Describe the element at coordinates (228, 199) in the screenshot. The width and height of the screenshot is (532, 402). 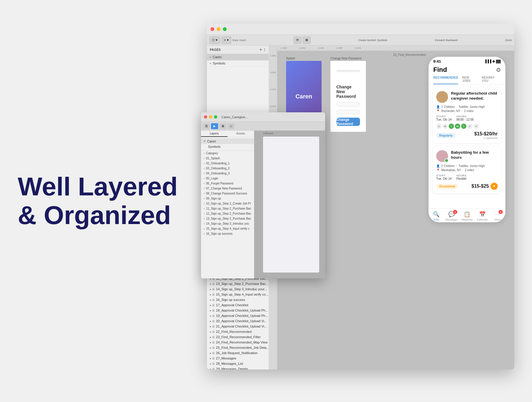
I see `mini-layer-item-9: # 09_Sign up` at that location.